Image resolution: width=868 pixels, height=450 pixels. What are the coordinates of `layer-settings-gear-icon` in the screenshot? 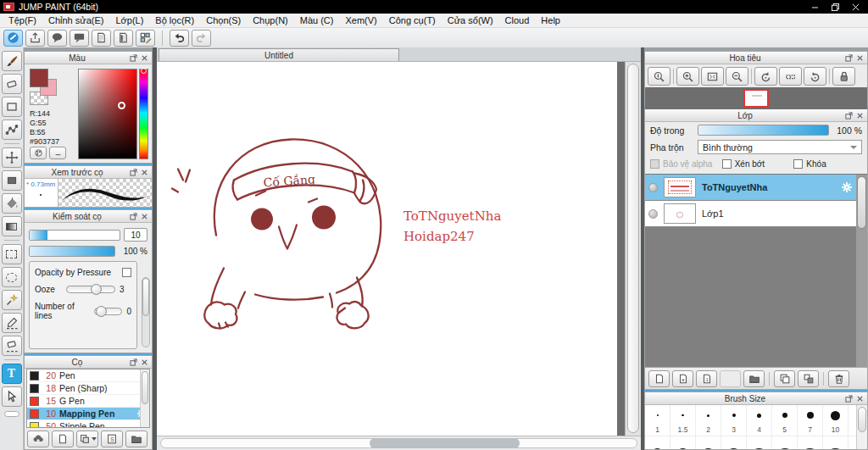 It's located at (847, 187).